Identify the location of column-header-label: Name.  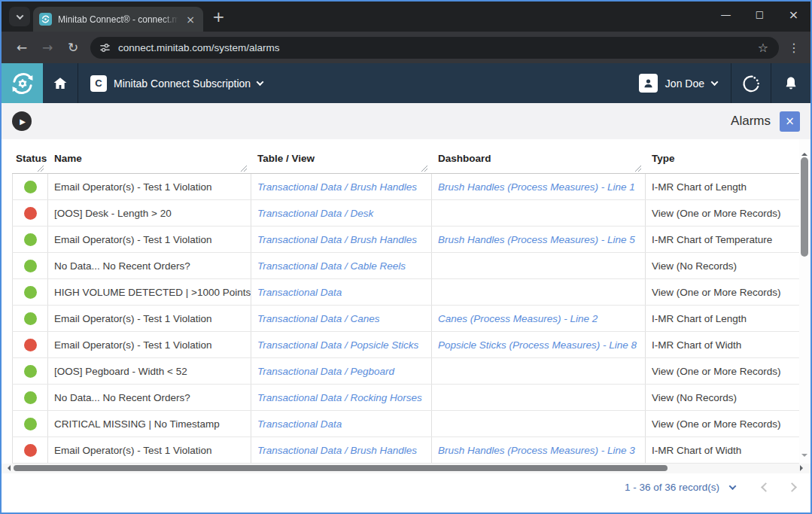
(68, 158).